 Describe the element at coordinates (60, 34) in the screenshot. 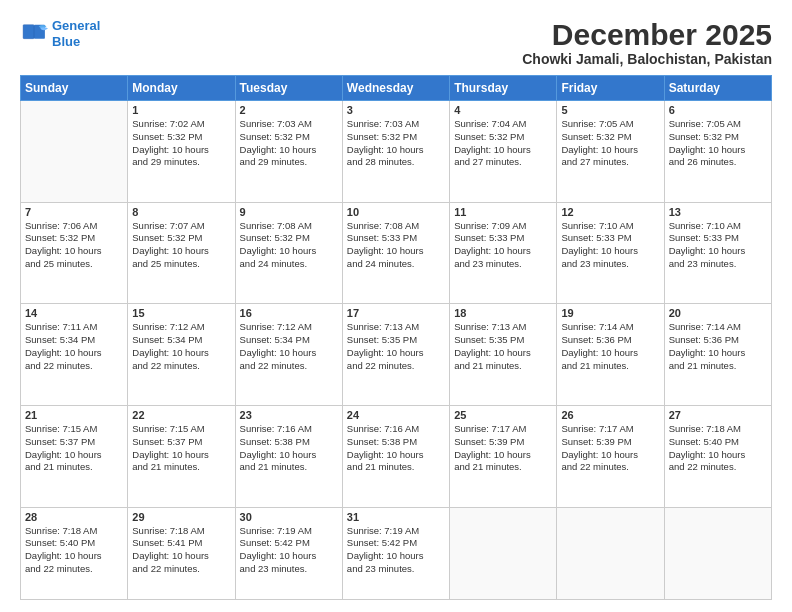

I see `logo: General Blue` at that location.